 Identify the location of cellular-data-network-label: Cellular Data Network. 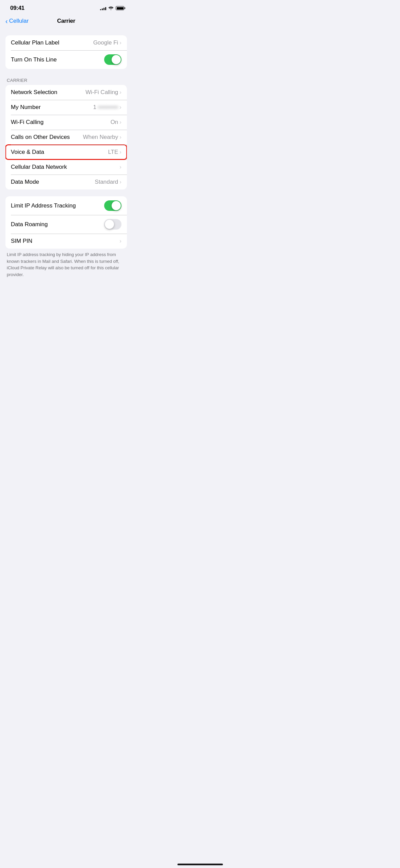
(39, 167).